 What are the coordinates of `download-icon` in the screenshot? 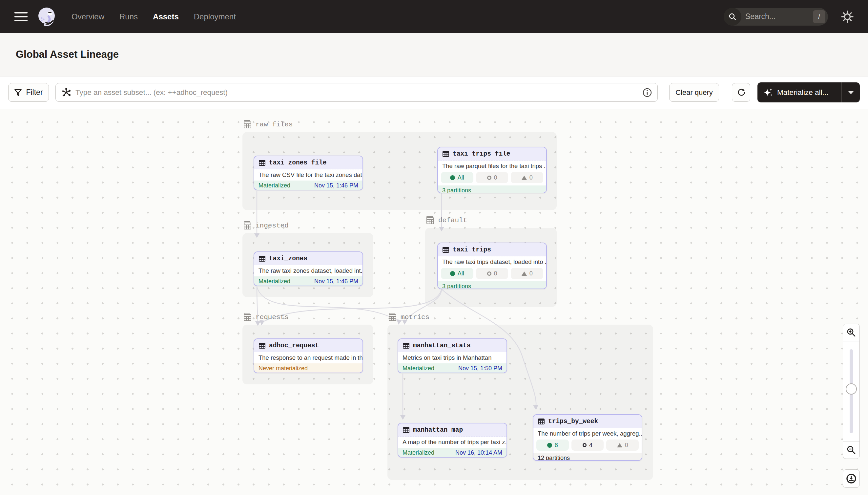 It's located at (851, 479).